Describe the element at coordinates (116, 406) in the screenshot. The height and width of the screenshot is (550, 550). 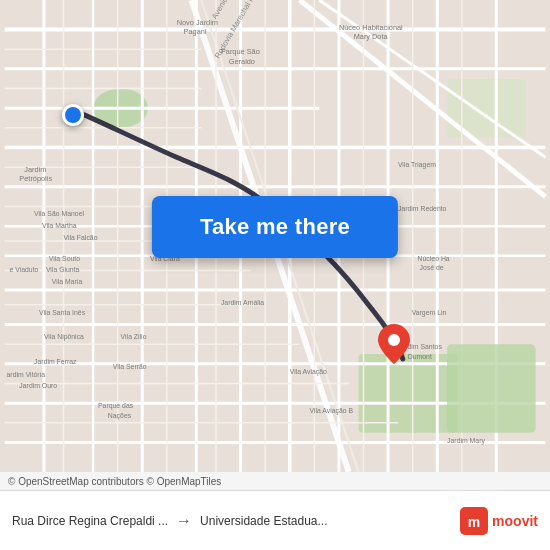
I see `svg-text: Parque das` at that location.